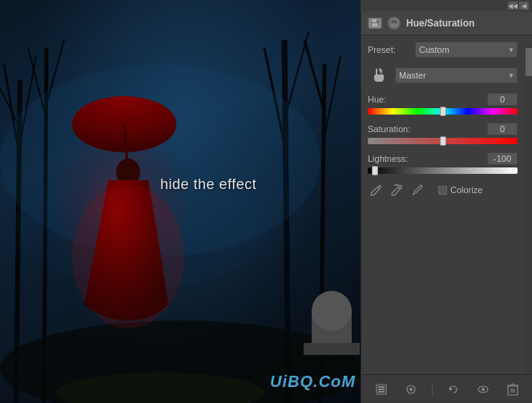 The image size is (532, 403). Describe the element at coordinates (443, 141) in the screenshot. I see `saturation-thumb` at that location.